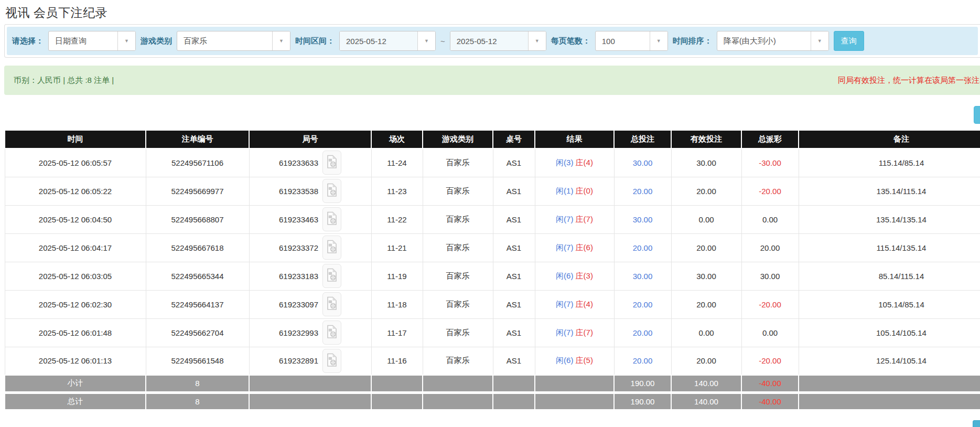 Image resolution: width=980 pixels, height=427 pixels. Describe the element at coordinates (397, 140) in the screenshot. I see `header-session: 场次` at that location.